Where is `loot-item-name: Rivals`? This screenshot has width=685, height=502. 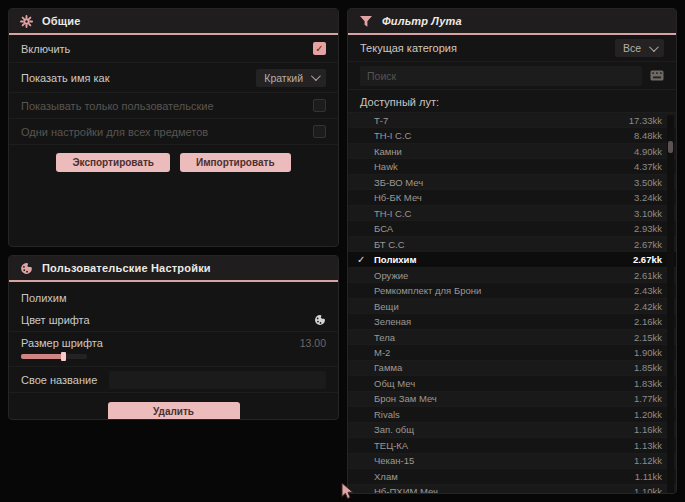 loot-item-name: Rivals is located at coordinates (504, 414).